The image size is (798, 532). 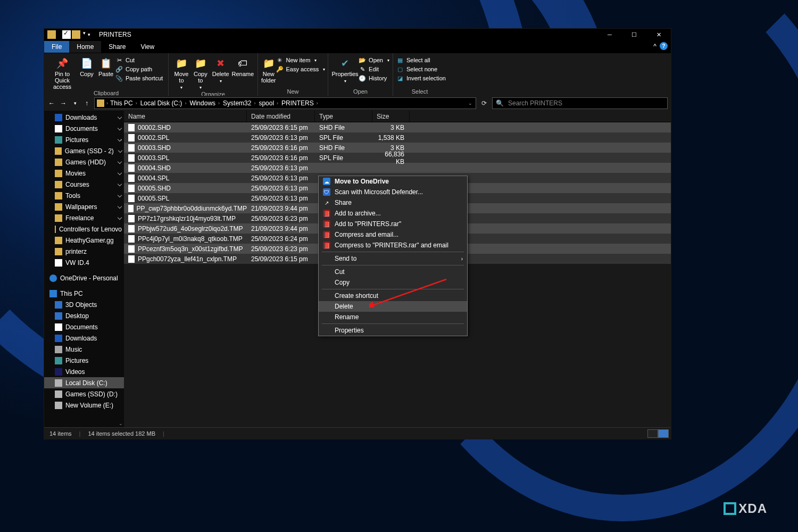 I want to click on qat-dropdown-icon: ▾, so click(x=89, y=35).